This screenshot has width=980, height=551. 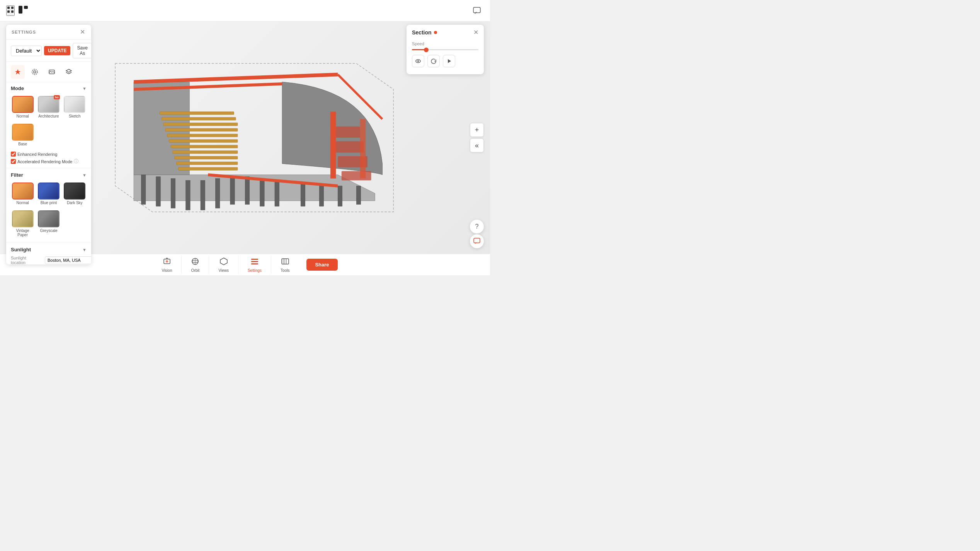 I want to click on section-panel-title: Section, so click(x=424, y=32).